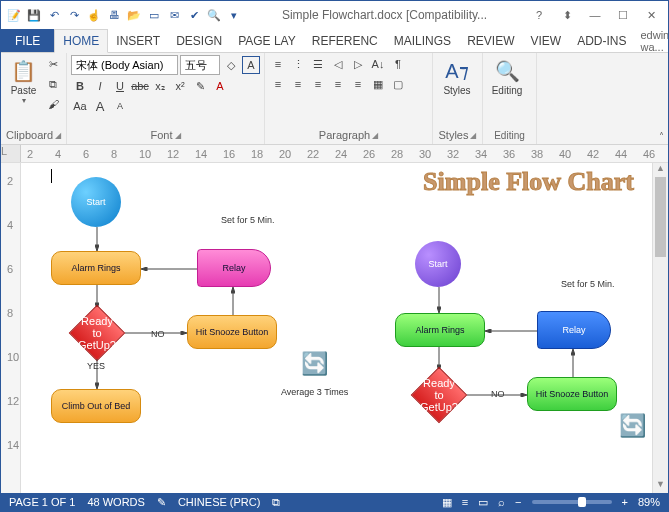 This screenshot has width=669, height=512. Describe the element at coordinates (81, 41) in the screenshot. I see `tab-home: HOME` at that location.